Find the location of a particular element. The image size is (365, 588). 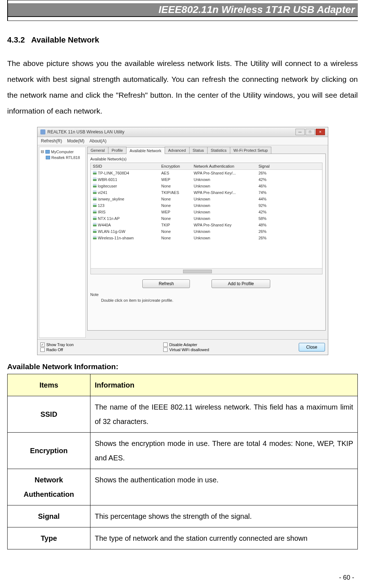

document-header-title: IEEE802.11n Wireless 1T1R USB Adapter is located at coordinates (183, 10).